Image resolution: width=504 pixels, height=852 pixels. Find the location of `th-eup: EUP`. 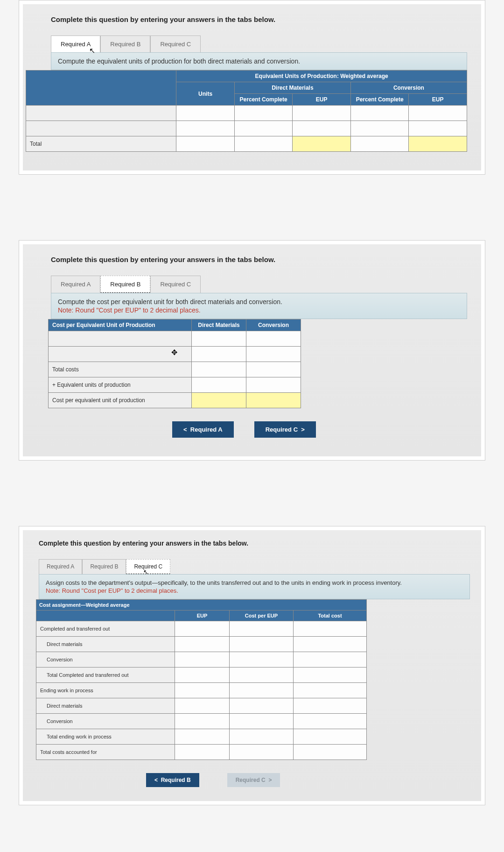

th-eup: EUP is located at coordinates (203, 616).